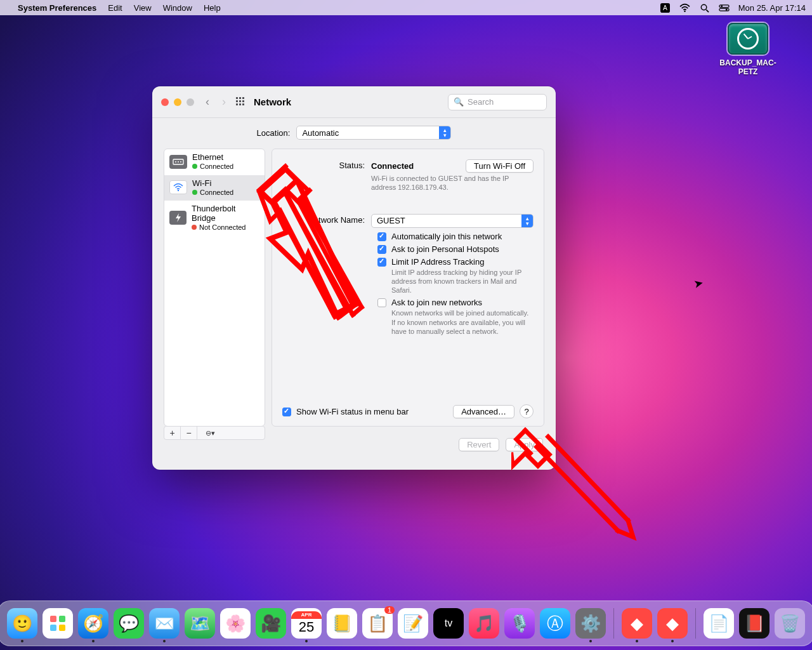 The height and width of the screenshot is (650, 812). What do you see at coordinates (772, 8) in the screenshot?
I see `clock: Mon 25. Apr 17:14` at bounding box center [772, 8].